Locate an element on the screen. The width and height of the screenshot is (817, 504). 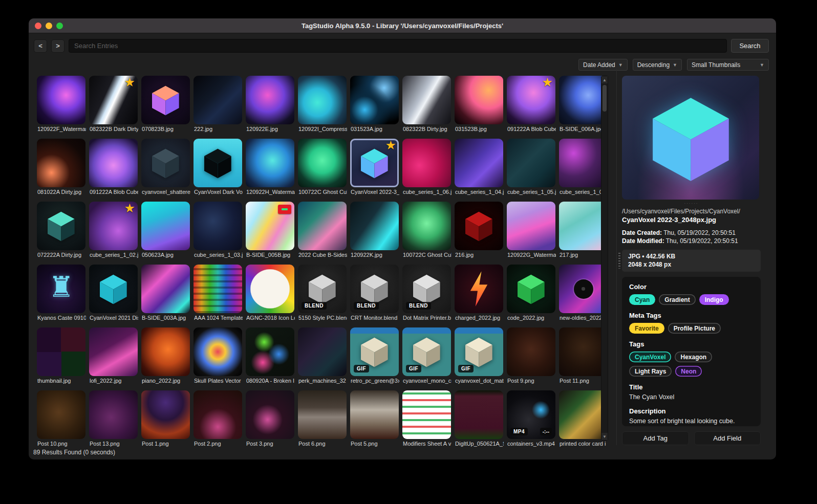
grid-item: cyanvoxel_shattere is located at coordinates (166, 168).